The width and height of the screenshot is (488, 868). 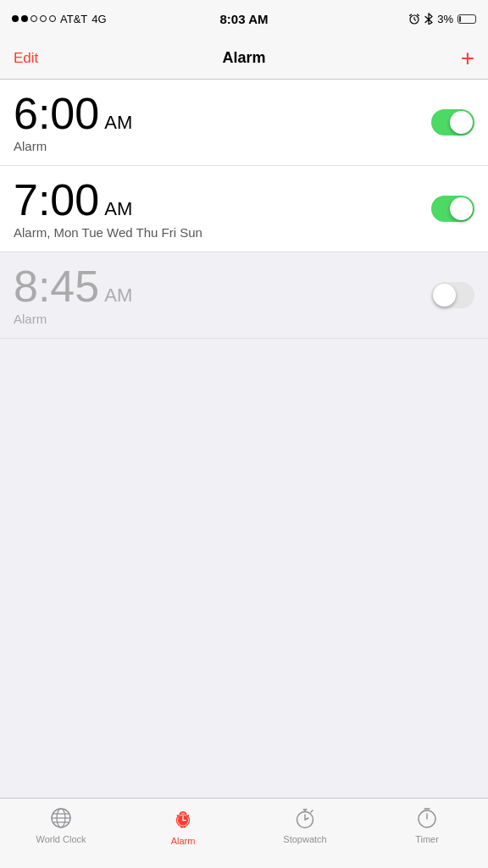 What do you see at coordinates (73, 286) in the screenshot?
I see `alarm-time-3: 8:45 AM` at bounding box center [73, 286].